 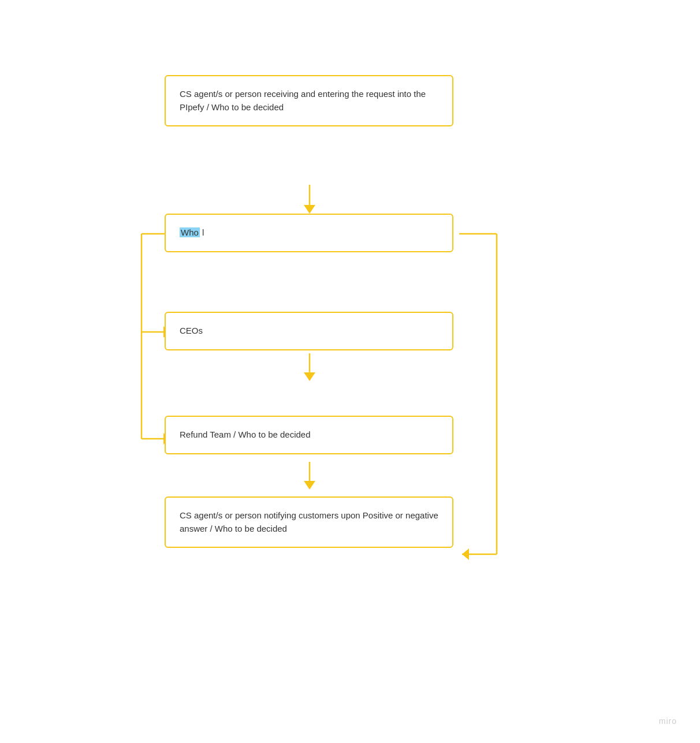 I want to click on box-4-content: Refund Team / Who to be decided, so click(x=309, y=435).